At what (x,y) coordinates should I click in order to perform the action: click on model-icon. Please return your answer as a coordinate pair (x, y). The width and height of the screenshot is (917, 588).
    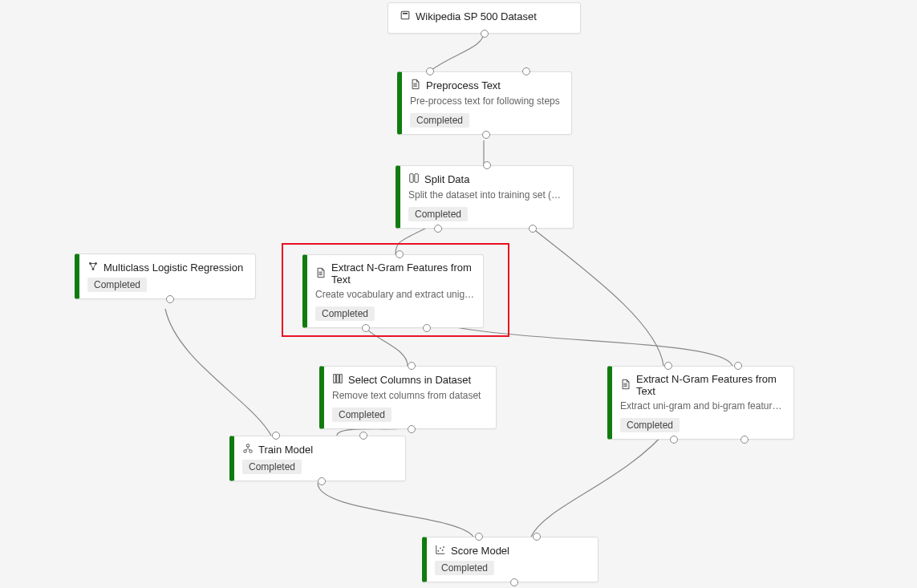
    Looking at the image, I should click on (93, 268).